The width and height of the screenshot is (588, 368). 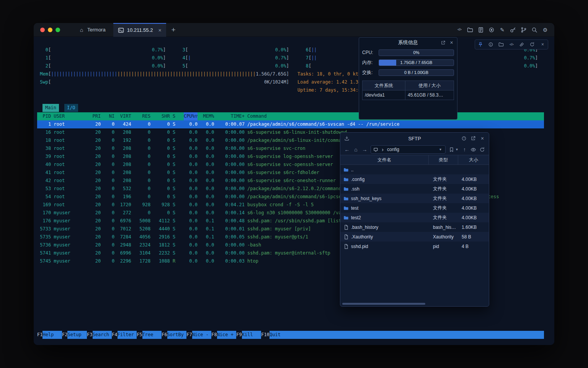 I want to click on sftp-row-.bash_history: .bash_historybash_history1.60KB, so click(x=415, y=227).